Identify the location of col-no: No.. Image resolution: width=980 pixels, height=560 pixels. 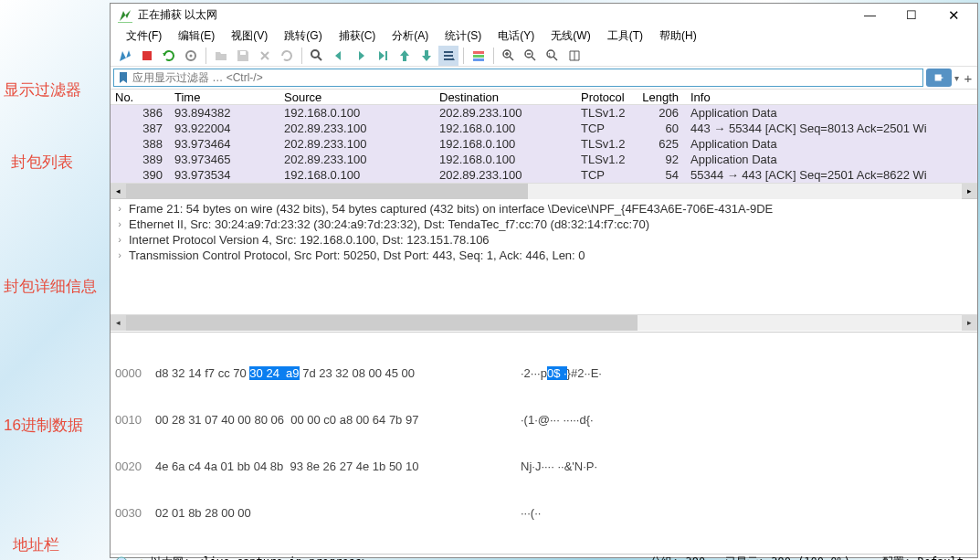
(141, 97).